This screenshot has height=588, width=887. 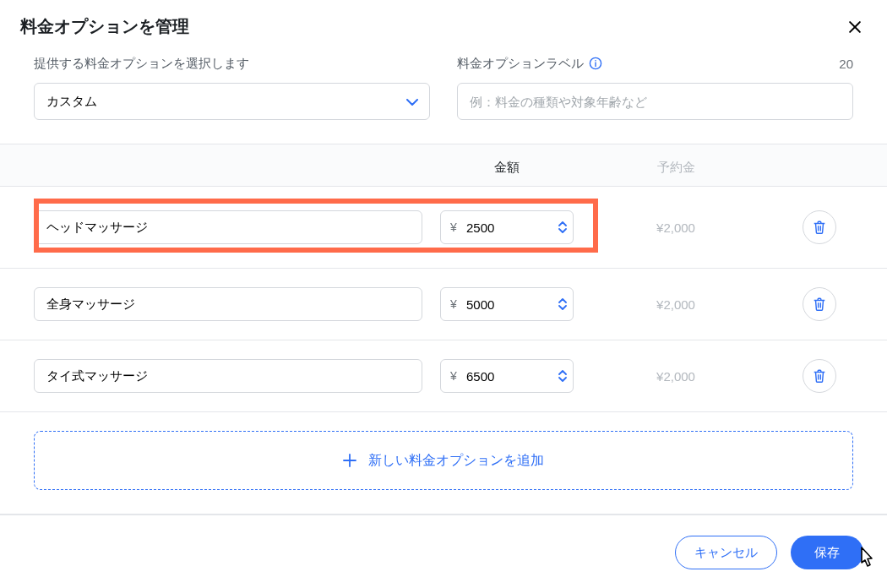 I want to click on table-header: 金額 予約金, so click(x=444, y=166).